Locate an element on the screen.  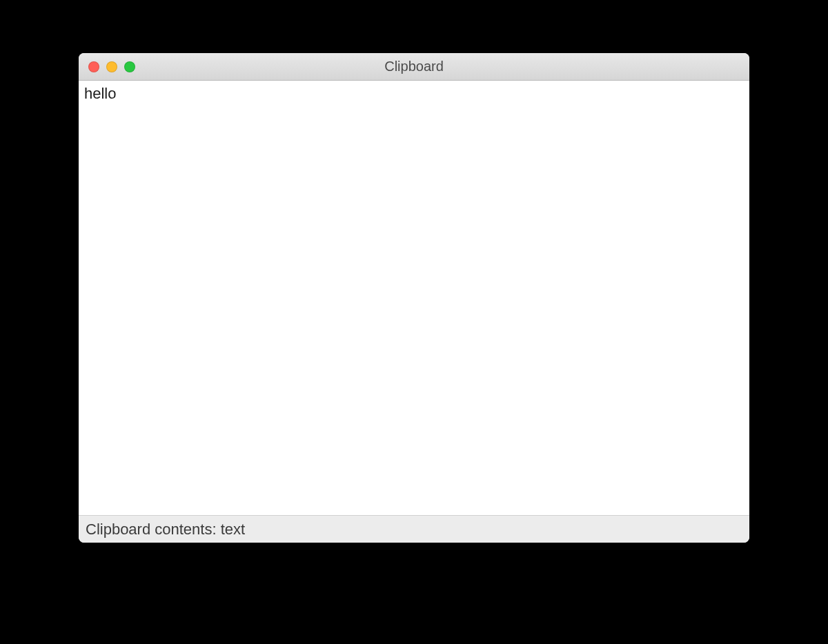
status-text: Clipboard contents: text is located at coordinates (166, 530).